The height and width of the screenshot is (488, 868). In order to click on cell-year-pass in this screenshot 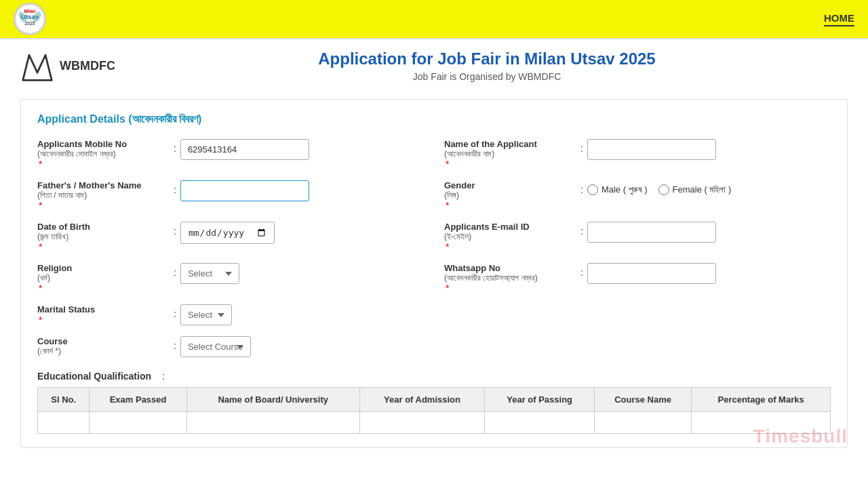, I will do `click(540, 423)`.